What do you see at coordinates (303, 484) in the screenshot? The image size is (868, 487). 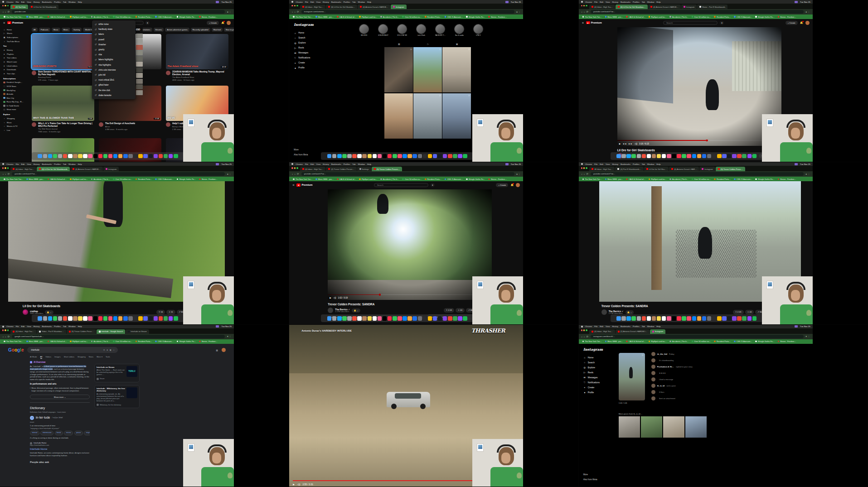 I see `player-controls: ▶ ◁)) 2:55 / 3:31` at bounding box center [303, 484].